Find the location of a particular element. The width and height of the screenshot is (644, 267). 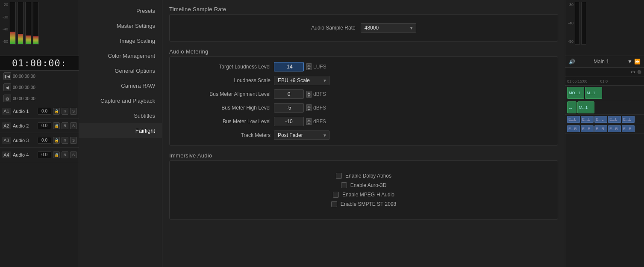

immersive-audio-box: Enable Dolby Atmos Enable Auro-3D Enable… is located at coordinates (364, 190).